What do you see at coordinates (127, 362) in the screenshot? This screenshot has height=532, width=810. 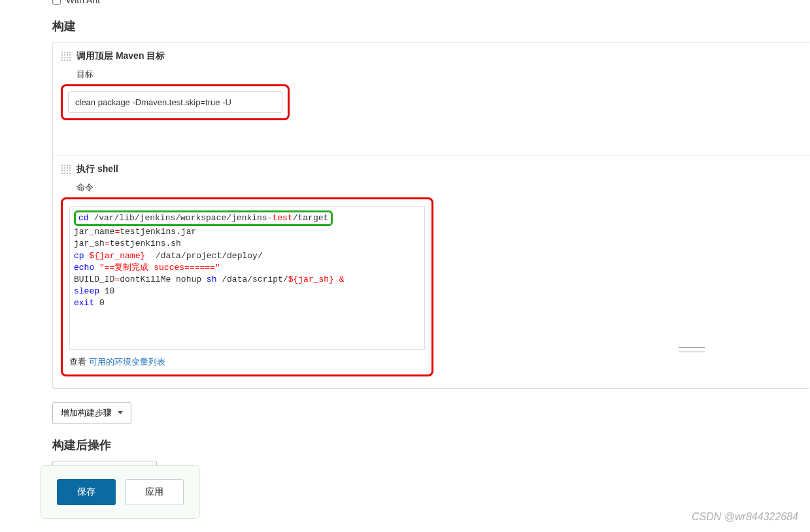 I see `env-vars-link: 可用的环境变量列表` at bounding box center [127, 362].